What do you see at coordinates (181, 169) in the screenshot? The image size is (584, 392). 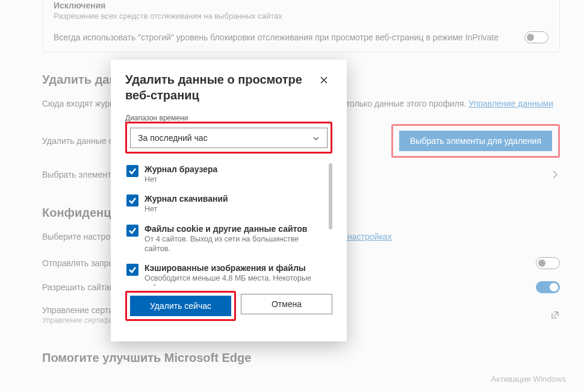 I see `item-label: Журнал браузера` at bounding box center [181, 169].